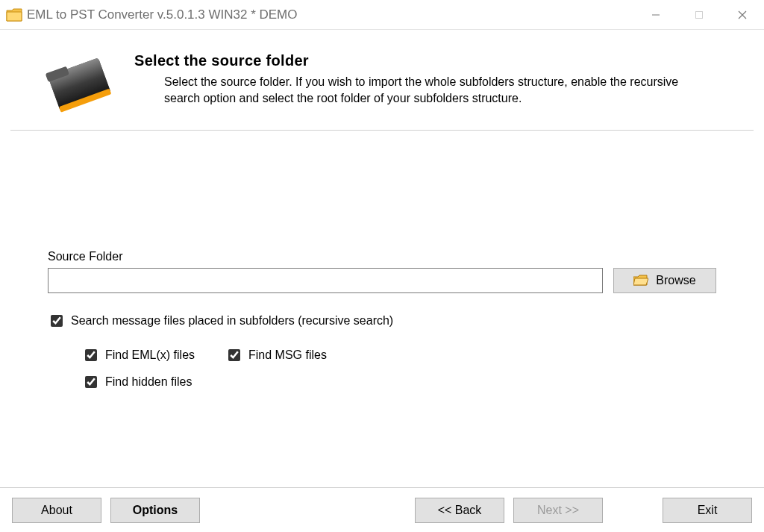 The image size is (764, 532). What do you see at coordinates (382, 257) in the screenshot?
I see `source-folder-label: Source Folder` at bounding box center [382, 257].